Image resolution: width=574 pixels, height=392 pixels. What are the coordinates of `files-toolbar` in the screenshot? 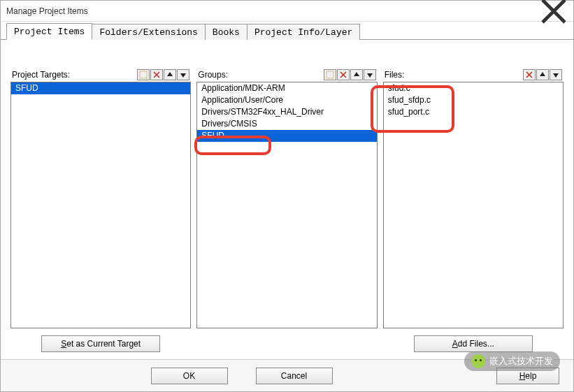 It's located at (543, 75).